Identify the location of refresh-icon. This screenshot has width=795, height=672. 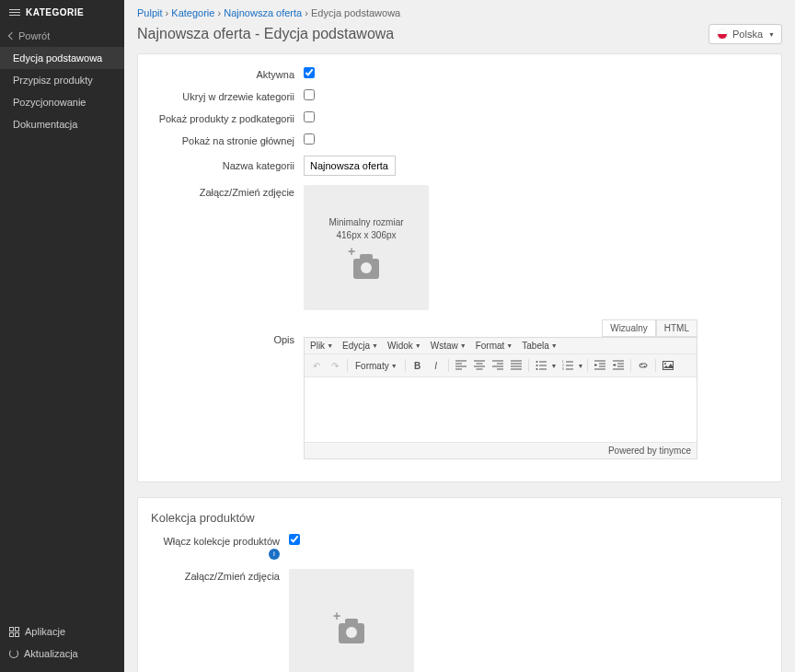
(14, 654).